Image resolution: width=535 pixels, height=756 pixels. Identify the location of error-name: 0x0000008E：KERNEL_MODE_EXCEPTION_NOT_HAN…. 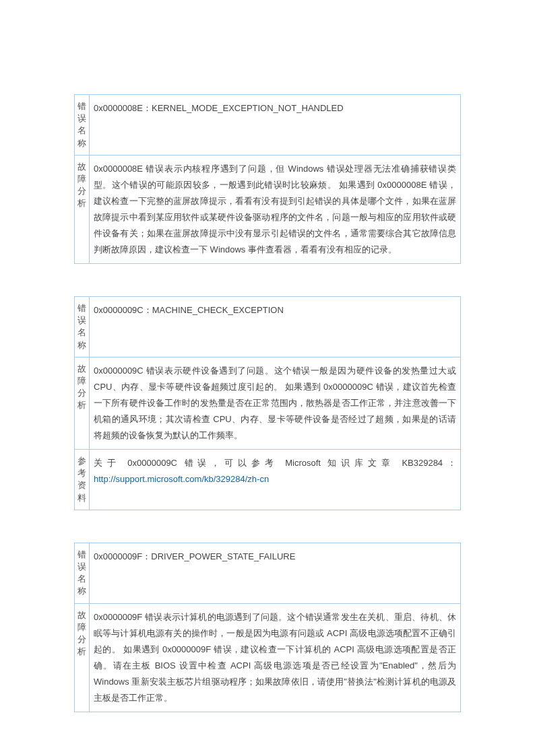
(275, 125).